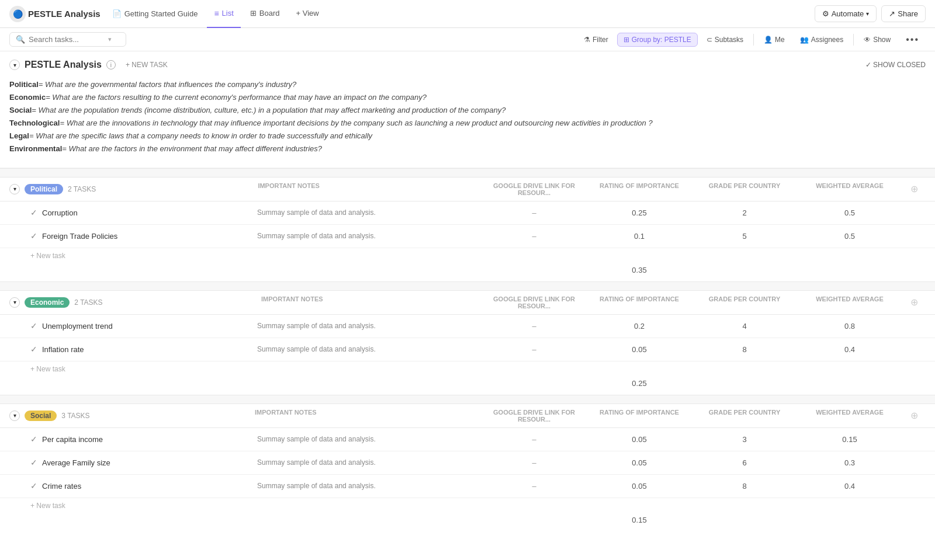  What do you see at coordinates (877, 40) in the screenshot?
I see `show-button: 👁 Show` at bounding box center [877, 40].